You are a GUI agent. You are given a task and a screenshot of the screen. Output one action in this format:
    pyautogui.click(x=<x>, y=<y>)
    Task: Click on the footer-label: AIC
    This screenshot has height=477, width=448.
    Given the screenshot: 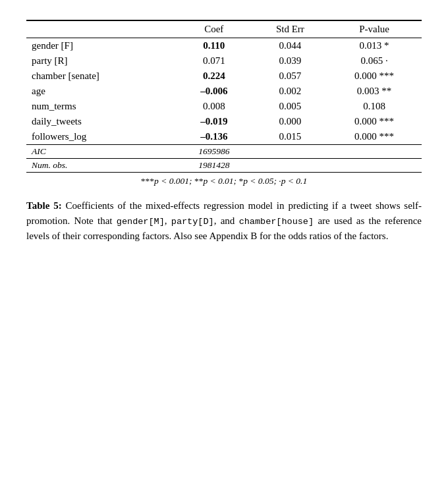 What is the action you would take?
    pyautogui.click(x=100, y=152)
    